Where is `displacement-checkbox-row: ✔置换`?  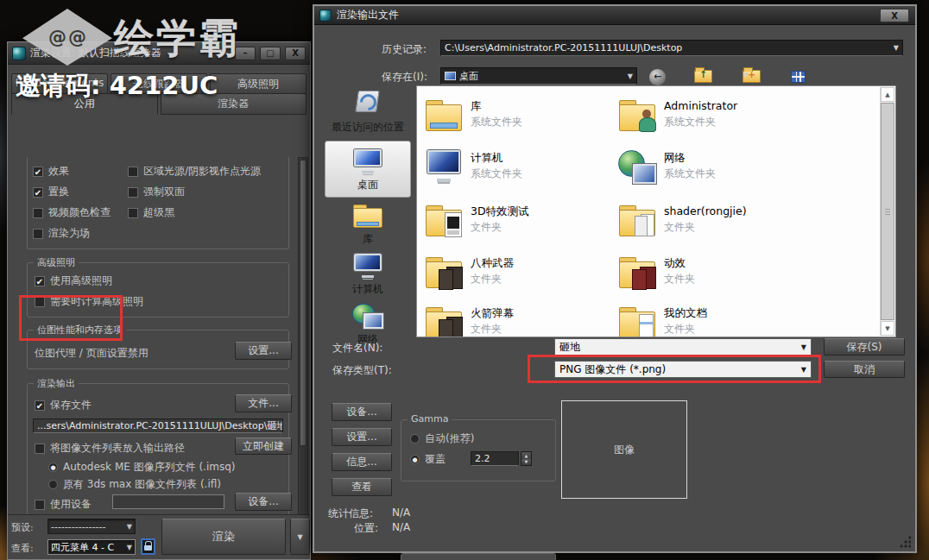 displacement-checkbox-row: ✔置换 is located at coordinates (80, 192).